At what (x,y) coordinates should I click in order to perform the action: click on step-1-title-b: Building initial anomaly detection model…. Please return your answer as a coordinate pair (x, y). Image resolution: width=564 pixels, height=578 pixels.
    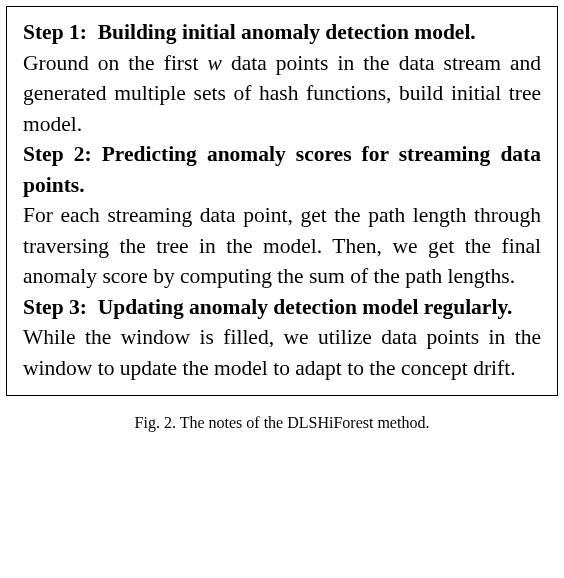
    Looking at the image, I should click on (287, 32).